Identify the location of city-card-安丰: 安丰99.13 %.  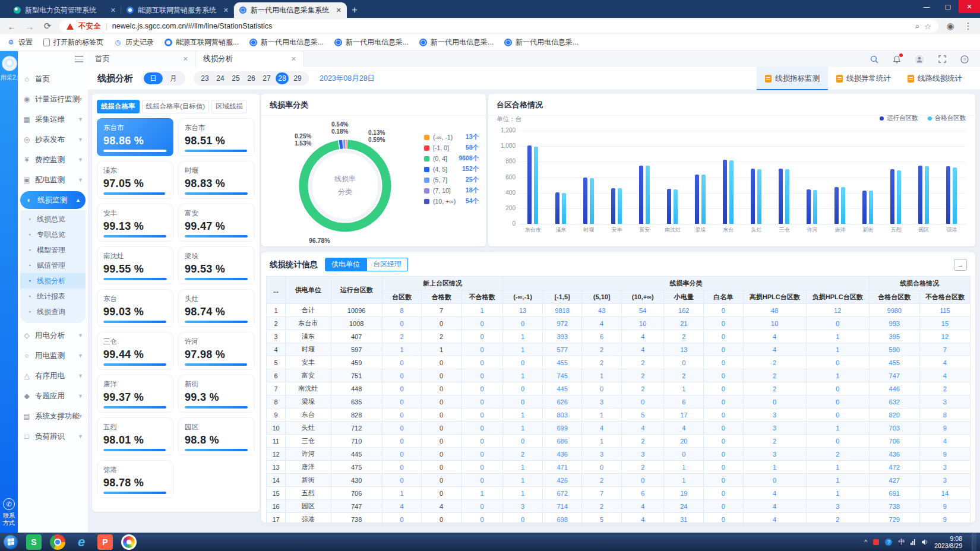
(135, 223).